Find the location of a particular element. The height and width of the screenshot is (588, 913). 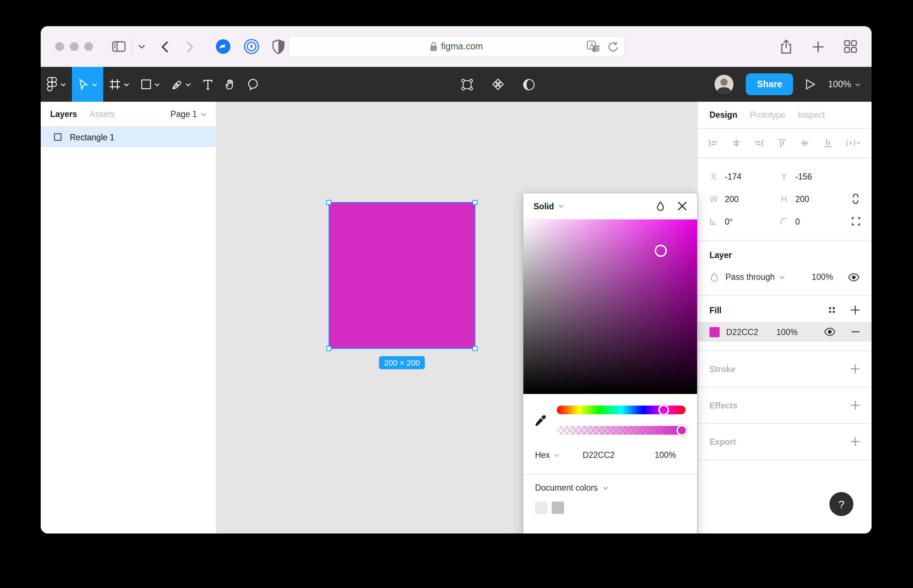

opacity-value-input: 100% is located at coordinates (665, 455).